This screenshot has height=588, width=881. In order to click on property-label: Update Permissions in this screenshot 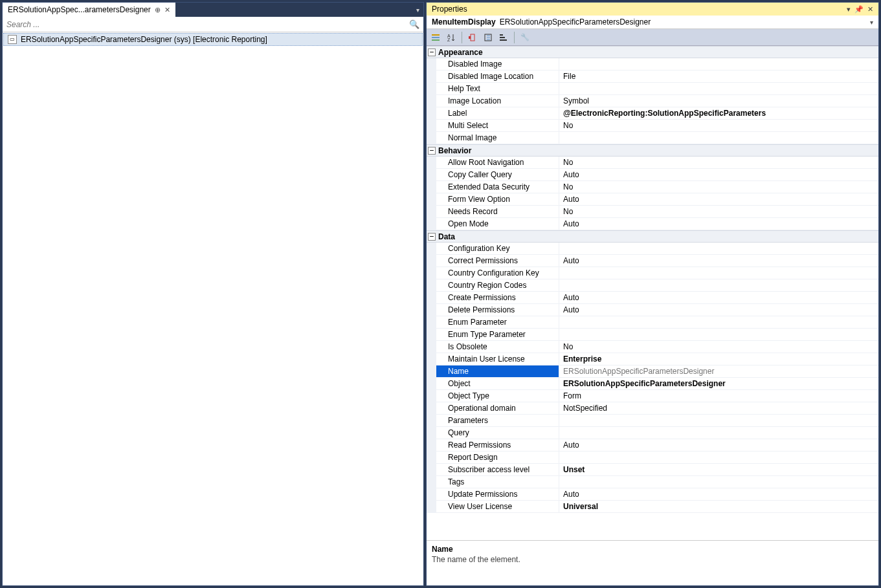, I will do `click(493, 494)`.